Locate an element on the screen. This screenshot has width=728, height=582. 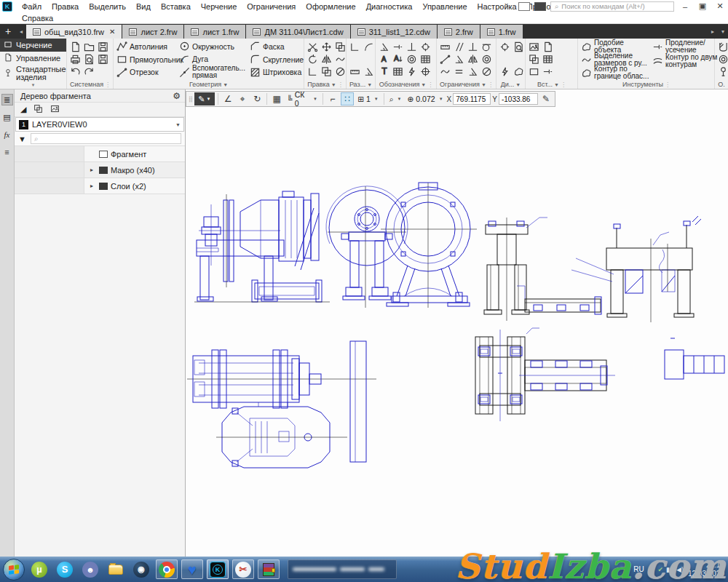
mode-tab-upravlenie: Управление is located at coordinates (33, 58).